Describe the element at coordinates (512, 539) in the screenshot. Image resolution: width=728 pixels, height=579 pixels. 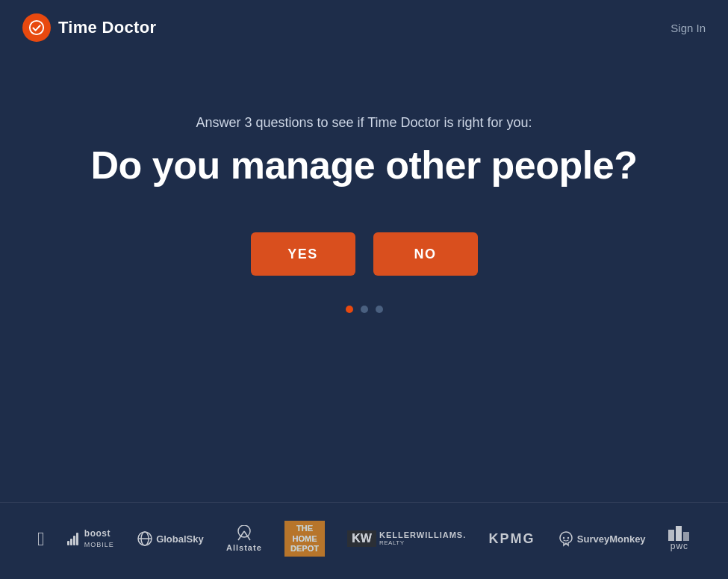
I see `kpmg-logo: KPMG` at that location.